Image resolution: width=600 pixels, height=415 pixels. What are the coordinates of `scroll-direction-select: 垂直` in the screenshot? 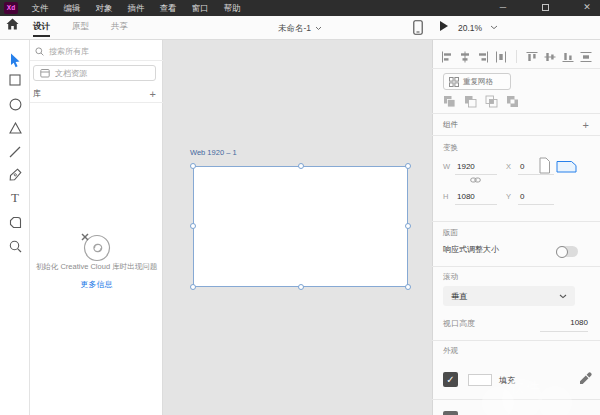 It's located at (509, 296).